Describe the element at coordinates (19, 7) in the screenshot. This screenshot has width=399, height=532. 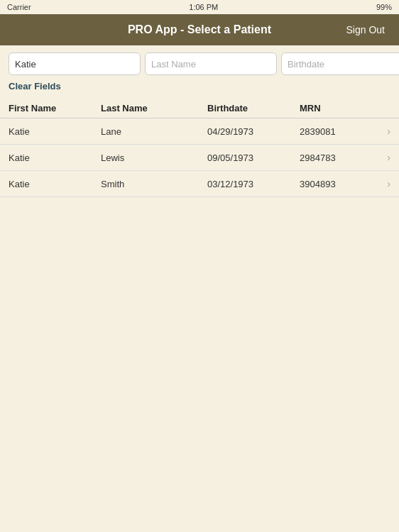
I see `carrier-label: Carrier` at that location.